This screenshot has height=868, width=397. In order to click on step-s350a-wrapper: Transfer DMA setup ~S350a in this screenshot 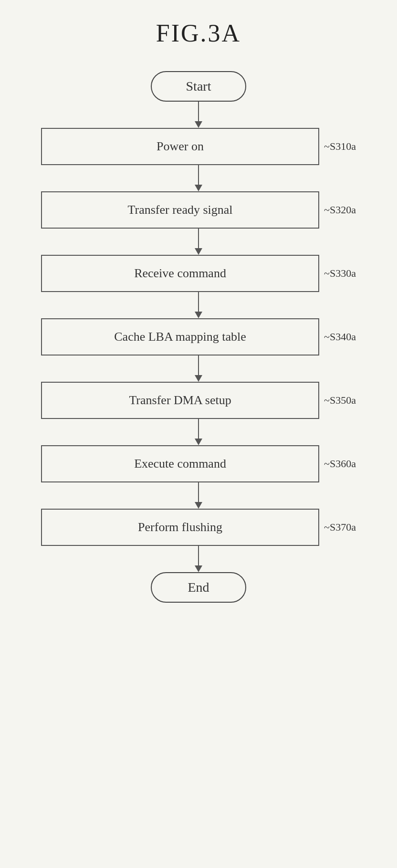, I will do `click(198, 400)`.